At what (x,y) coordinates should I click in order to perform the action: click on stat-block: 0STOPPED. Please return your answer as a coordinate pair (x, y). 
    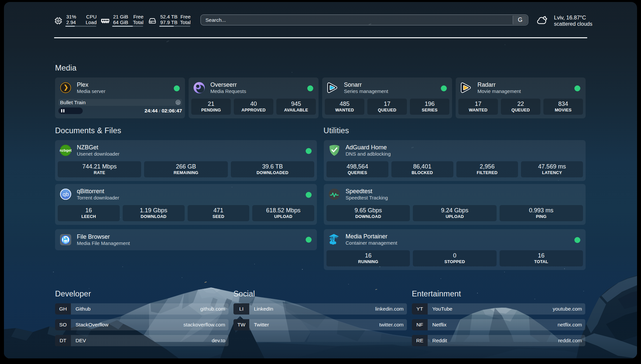
    Looking at the image, I should click on (454, 258).